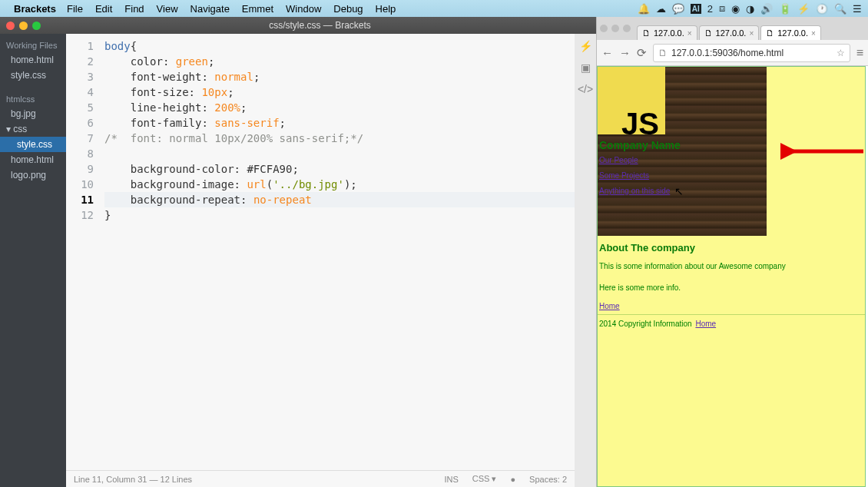 The width and height of the screenshot is (868, 487). I want to click on adobe-icon: AI, so click(696, 9).